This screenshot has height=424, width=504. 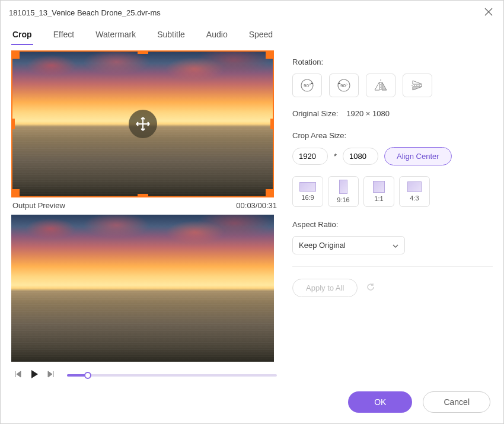 What do you see at coordinates (34, 375) in the screenshot?
I see `play-icon` at bounding box center [34, 375].